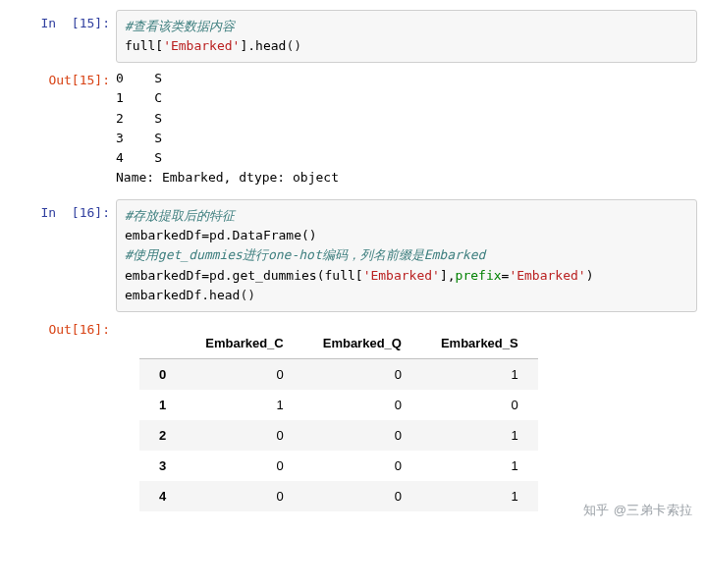  Describe the element at coordinates (63, 20) in the screenshot. I see `in-prompt-15: In [15]:` at that location.